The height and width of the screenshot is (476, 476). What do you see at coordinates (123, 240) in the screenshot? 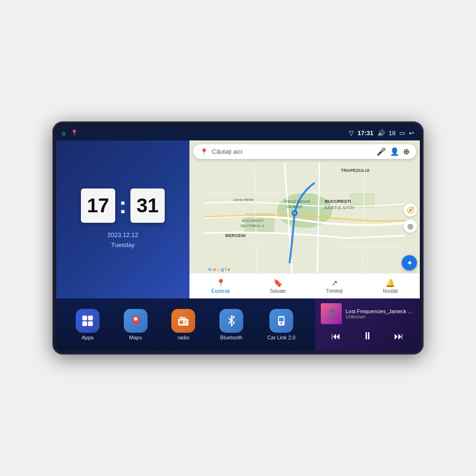
I see `clock-date: 2023.12.12 Tuesday` at bounding box center [123, 240].